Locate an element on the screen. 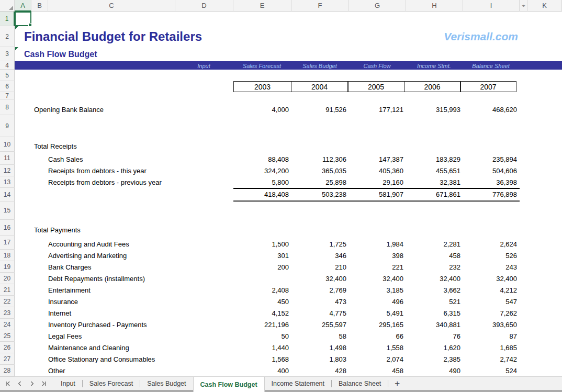 The image size is (562, 392). row-header-27: 27 is located at coordinates (7, 359).